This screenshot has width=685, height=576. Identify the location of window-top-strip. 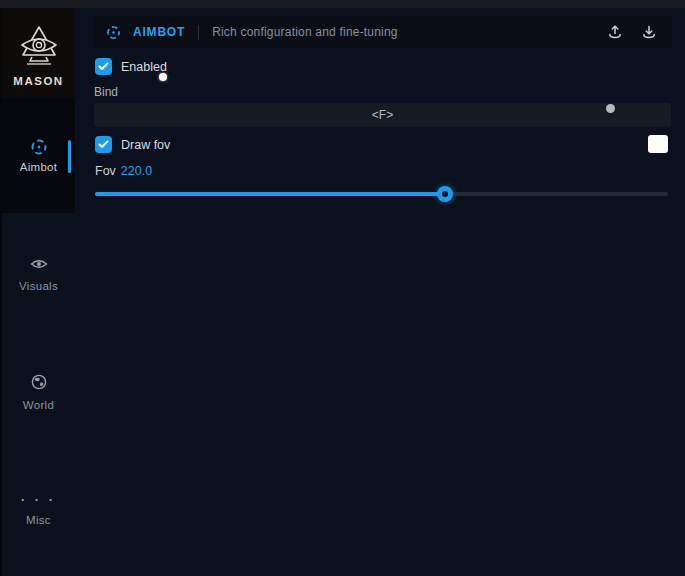
(342, 4).